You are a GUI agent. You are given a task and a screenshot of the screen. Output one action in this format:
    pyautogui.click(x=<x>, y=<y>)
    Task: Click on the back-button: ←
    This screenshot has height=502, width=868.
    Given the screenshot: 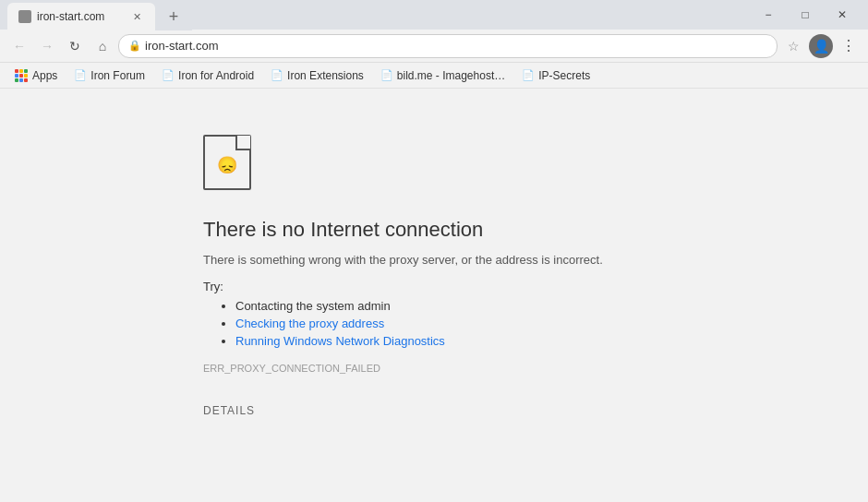 What is the action you would take?
    pyautogui.click(x=19, y=46)
    